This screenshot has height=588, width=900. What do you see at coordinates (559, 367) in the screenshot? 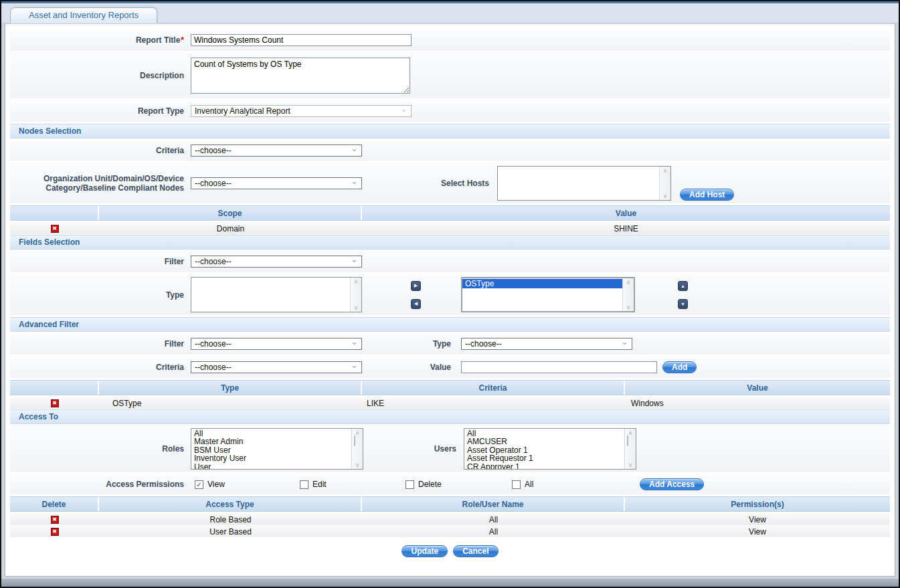
I see `advanced-value-input` at bounding box center [559, 367].